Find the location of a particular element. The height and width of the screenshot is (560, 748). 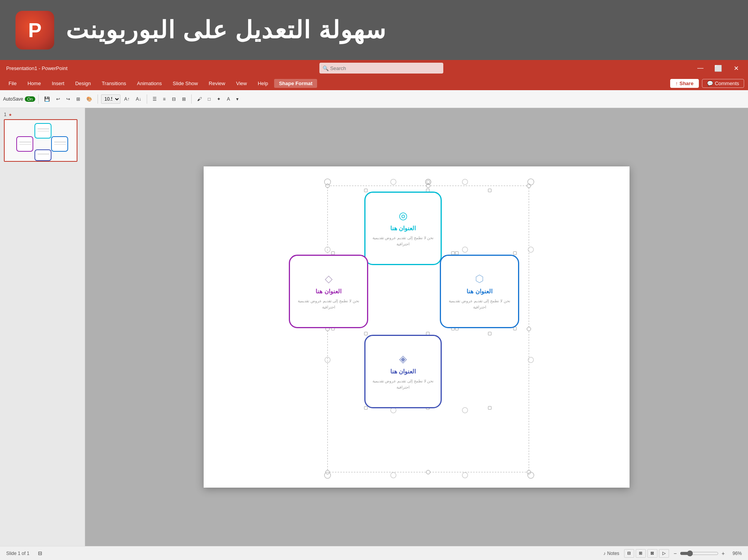

zoom-plus-icon: + is located at coordinates (723, 553).